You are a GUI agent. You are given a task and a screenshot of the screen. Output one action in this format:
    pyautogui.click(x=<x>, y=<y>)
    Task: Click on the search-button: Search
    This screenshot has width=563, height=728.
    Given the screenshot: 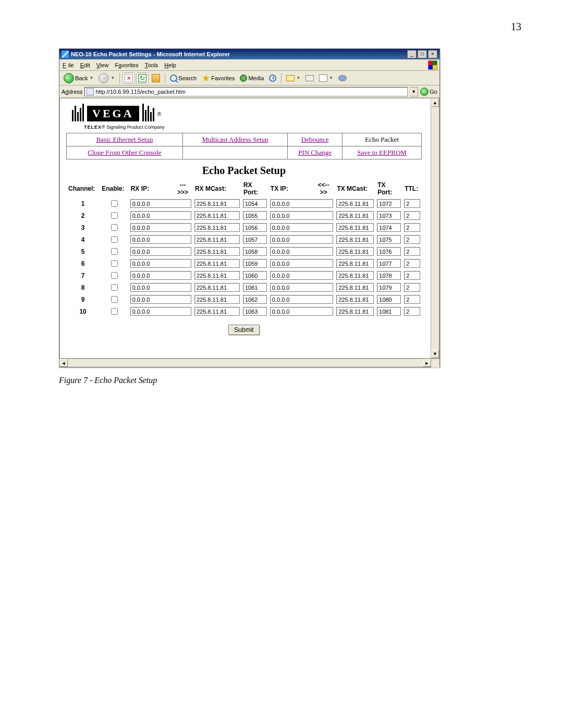 What is the action you would take?
    pyautogui.click(x=183, y=78)
    